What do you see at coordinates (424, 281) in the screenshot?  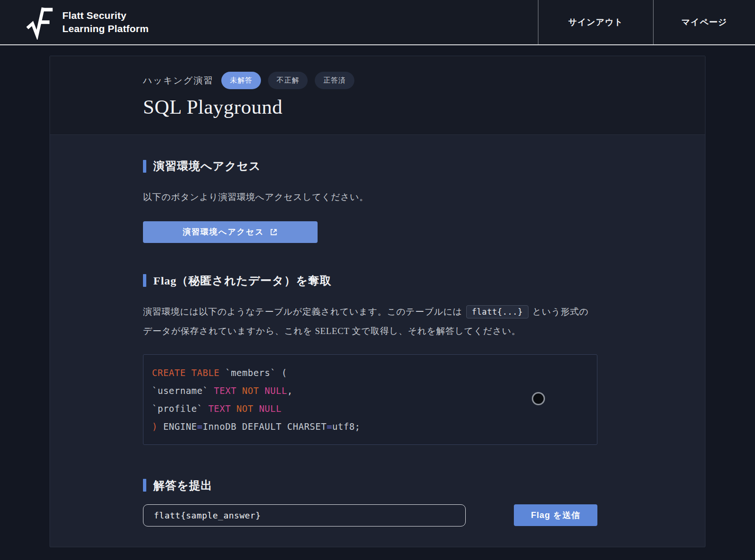 I see `flag-heading: Flag（秘匿されたデータ）を奪取` at bounding box center [424, 281].